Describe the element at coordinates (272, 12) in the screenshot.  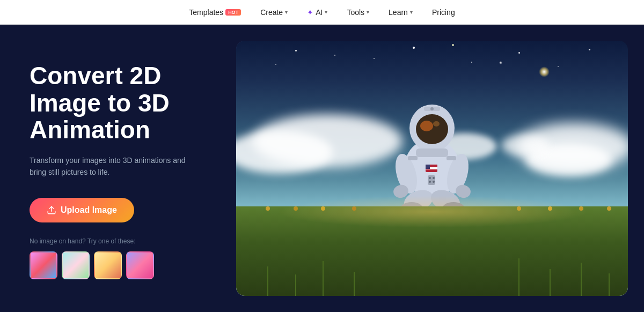
I see `nav-create-label: Create` at that location.